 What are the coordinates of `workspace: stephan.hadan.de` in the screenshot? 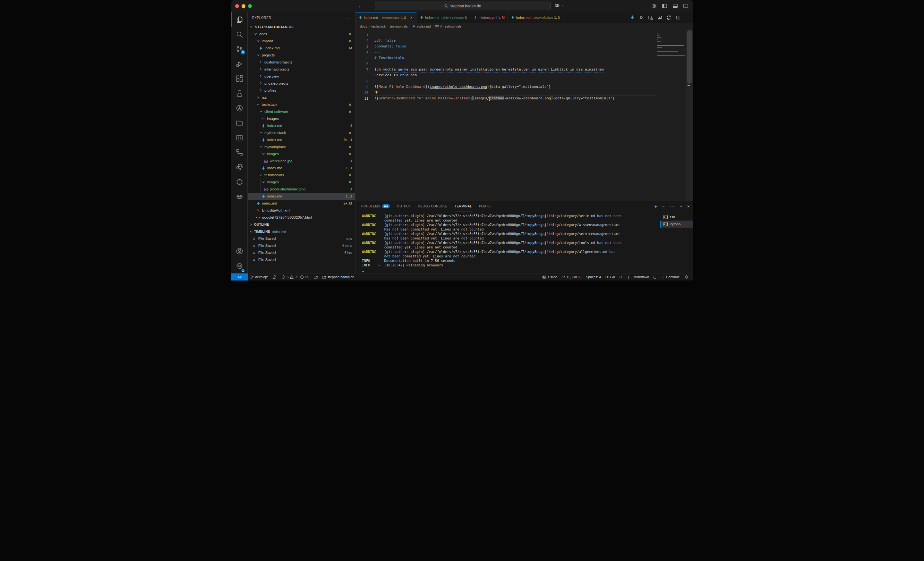 It's located at (338, 277).